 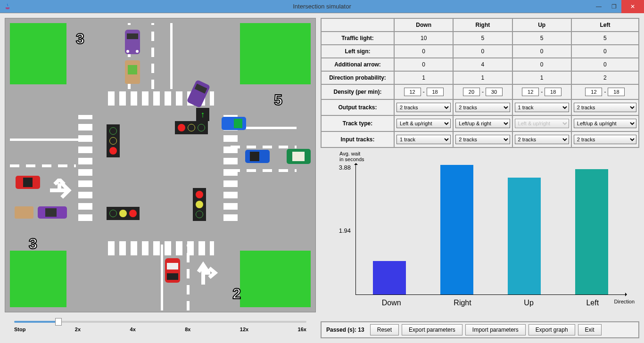 I want to click on y-tick: 3.88, so click(x=345, y=168).